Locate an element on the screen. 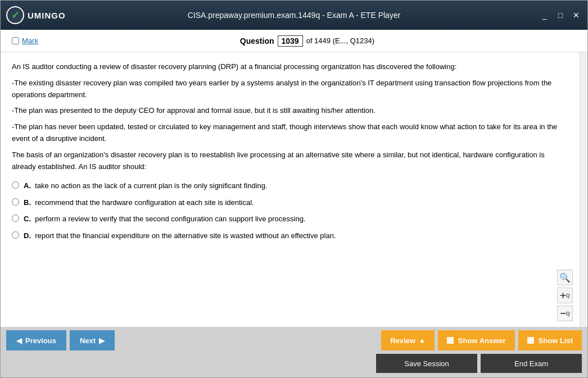 The image size is (588, 378). logo-area: ✓ UMINGO is located at coordinates (36, 15).